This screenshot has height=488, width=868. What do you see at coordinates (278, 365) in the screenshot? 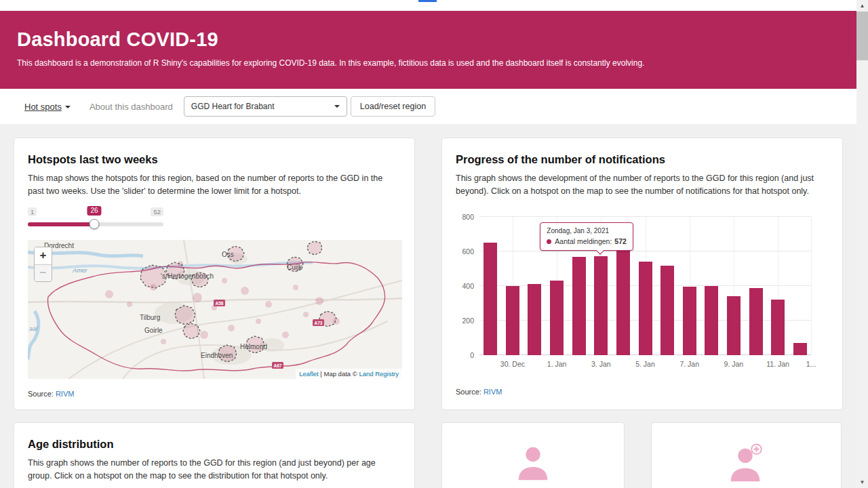
I see `road-badge-a67: A67` at bounding box center [278, 365].